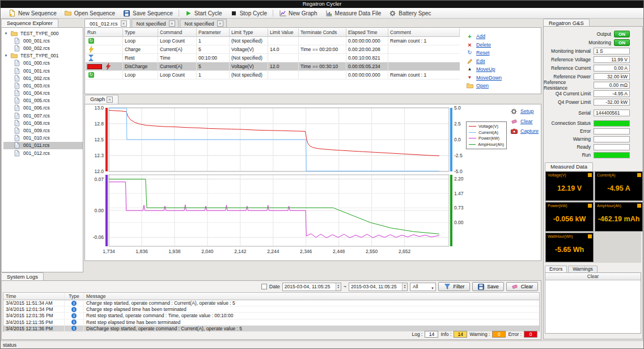 This screenshot has width=644, height=349. Describe the element at coordinates (248, 14) in the screenshot. I see `toolbar-button-stop-cycle: Stop Cycle` at that location.